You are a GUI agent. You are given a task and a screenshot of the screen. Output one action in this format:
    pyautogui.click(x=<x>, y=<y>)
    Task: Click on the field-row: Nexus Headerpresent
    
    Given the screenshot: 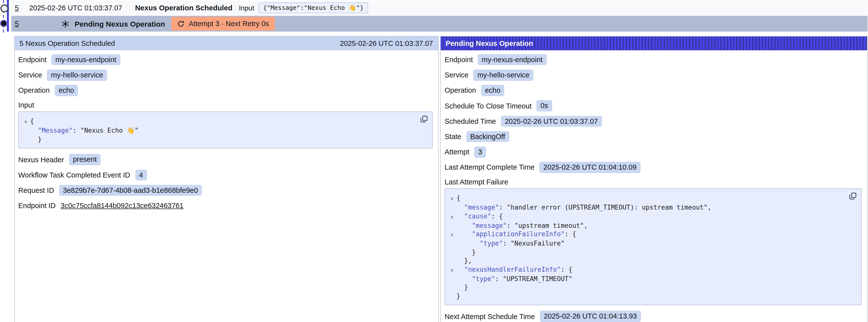 What is the action you would take?
    pyautogui.click(x=225, y=160)
    